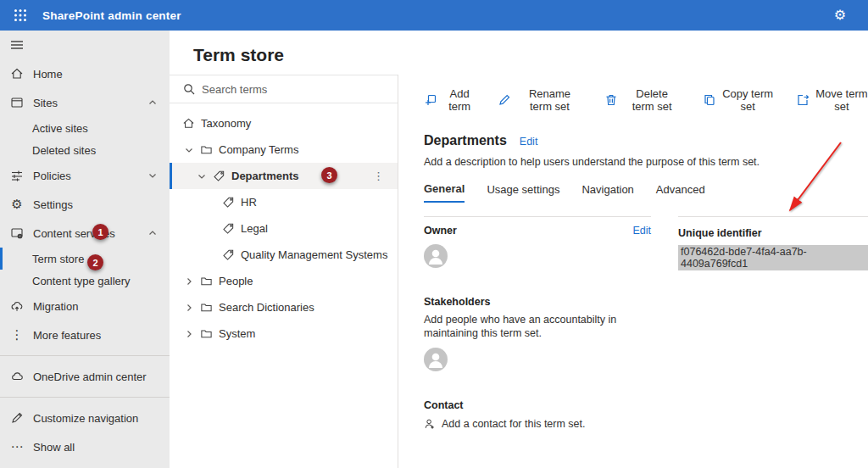 The height and width of the screenshot is (468, 868). I want to click on tab-general: General, so click(444, 192).